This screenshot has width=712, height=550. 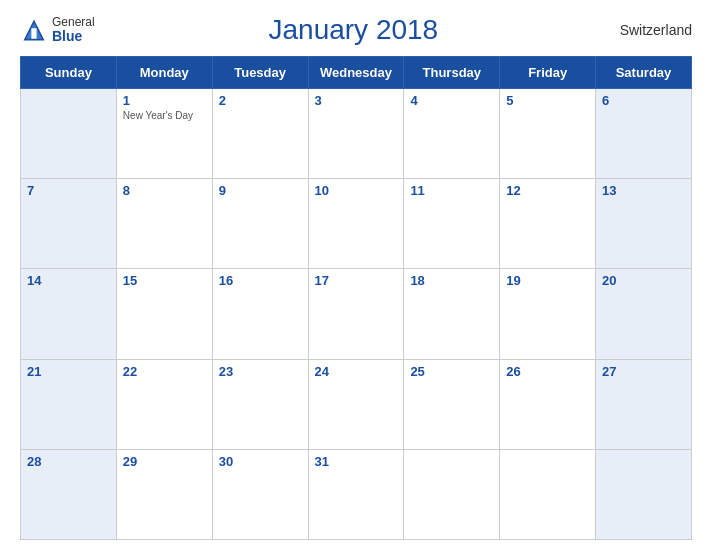 What do you see at coordinates (164, 100) in the screenshot?
I see `day-number: 1` at bounding box center [164, 100].